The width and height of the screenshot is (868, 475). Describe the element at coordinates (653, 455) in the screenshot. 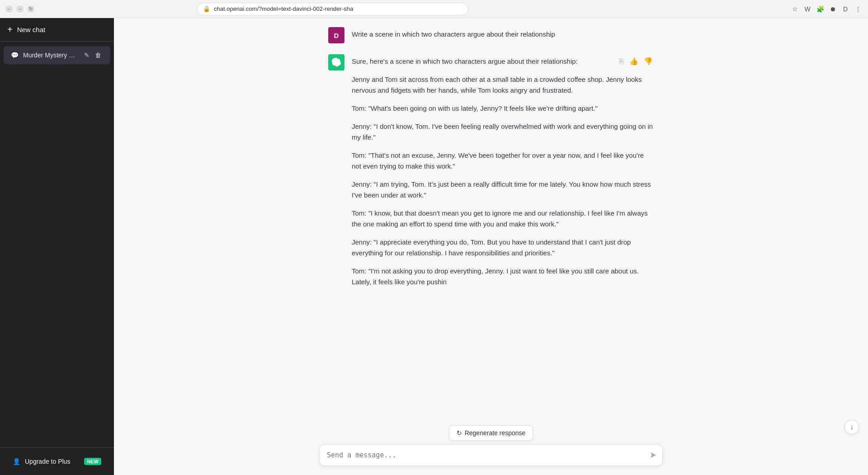

I see `send-icon` at that location.